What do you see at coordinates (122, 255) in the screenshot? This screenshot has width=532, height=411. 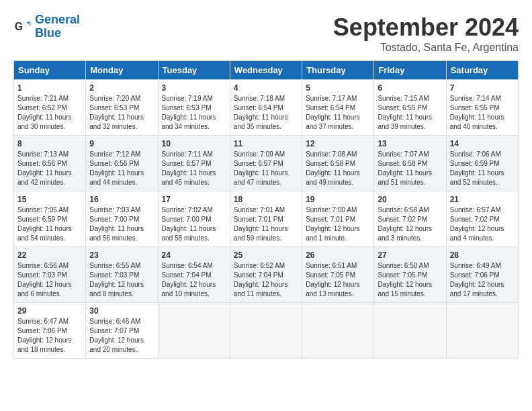 I see `day-number: 23` at bounding box center [122, 255].